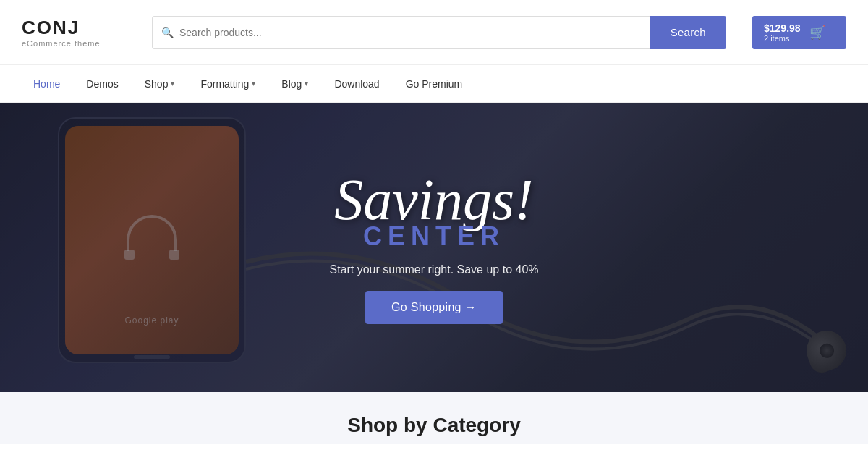  Describe the element at coordinates (295, 84) in the screenshot. I see `nav-item-blog: Blog ▾` at that location.